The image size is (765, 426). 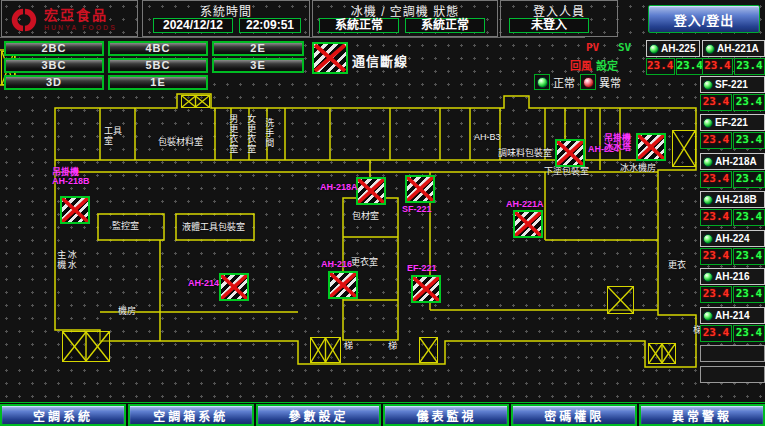 What do you see at coordinates (75, 210) in the screenshot?
I see `plan-unit-ah-218b` at bounding box center [75, 210].